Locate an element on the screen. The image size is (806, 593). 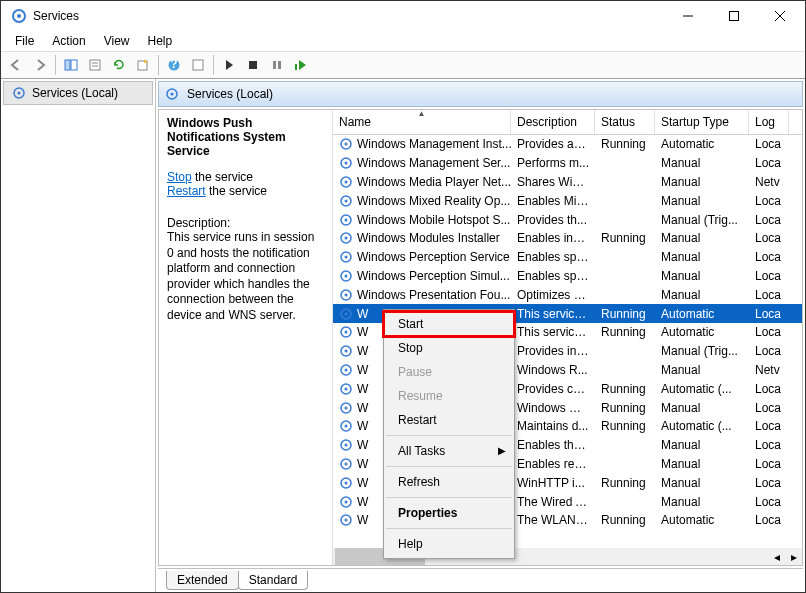
cell-name: Windows Modules Installer is located at coordinates (422, 238).